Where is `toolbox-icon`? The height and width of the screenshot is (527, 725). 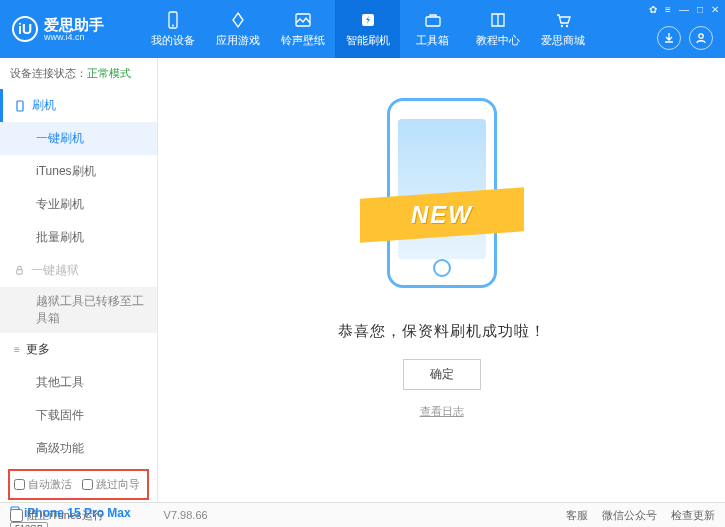
toolbox-icon is located at coordinates (433, 20).